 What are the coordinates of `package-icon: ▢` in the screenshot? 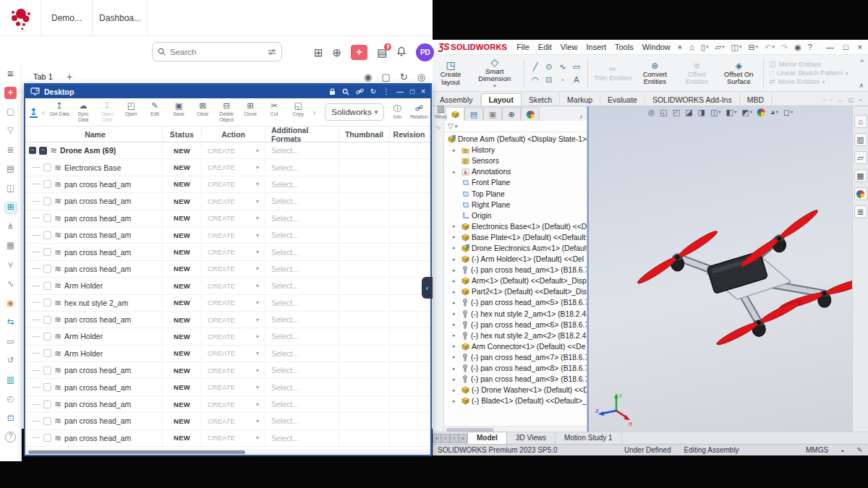 It's located at (386, 77).